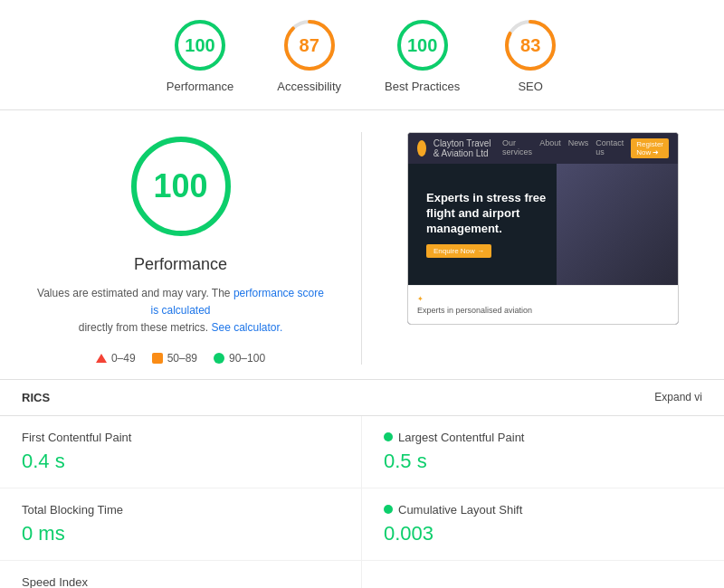 This screenshot has width=724, height=588. Describe the element at coordinates (388, 437) in the screenshot. I see `lcp-dot-icon` at that location.